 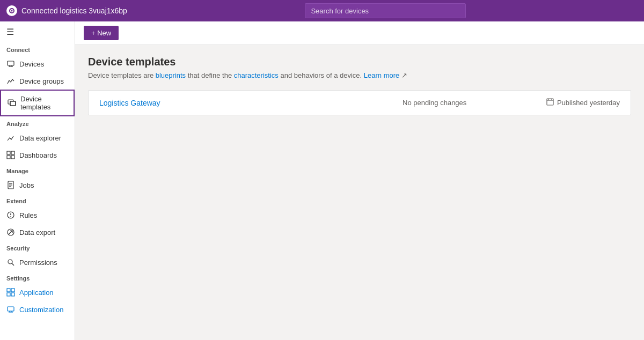 I want to click on topbar: Connected logistics 3vuaj1x6bp, so click(x=322, y=11).